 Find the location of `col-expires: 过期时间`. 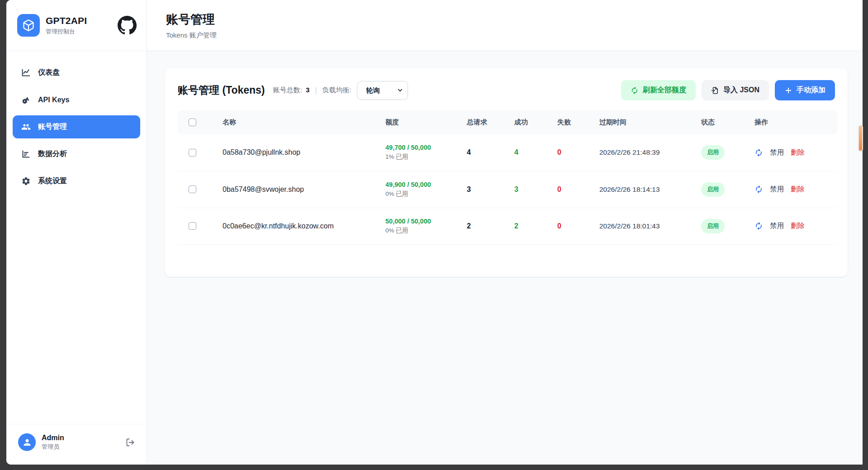

col-expires: 过期时间 is located at coordinates (644, 122).